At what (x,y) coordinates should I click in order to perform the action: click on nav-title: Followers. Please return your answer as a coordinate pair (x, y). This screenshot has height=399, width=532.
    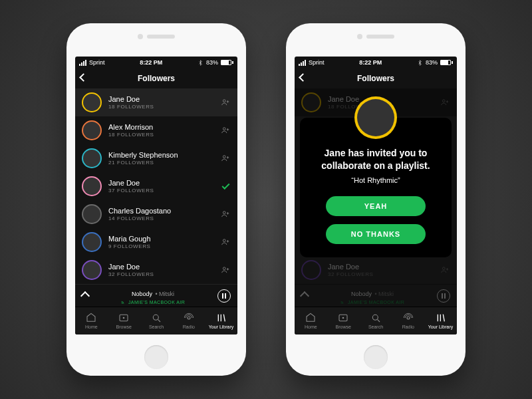
    Looking at the image, I should click on (156, 78).